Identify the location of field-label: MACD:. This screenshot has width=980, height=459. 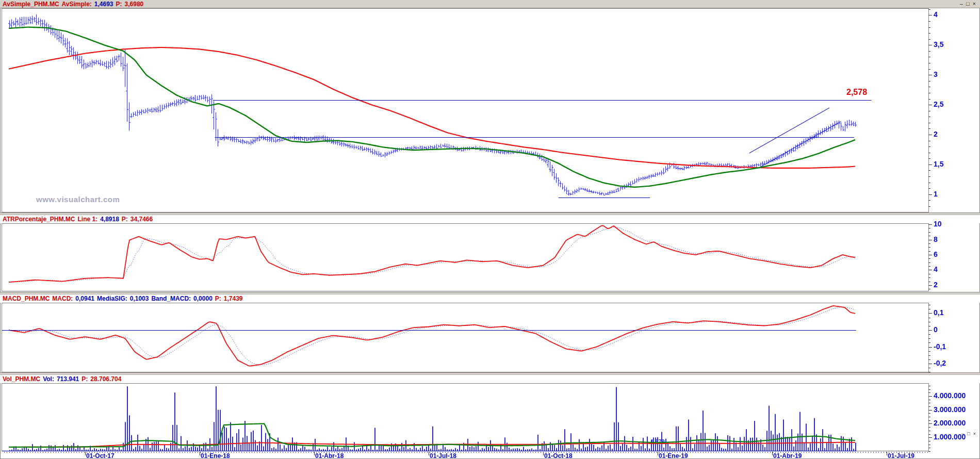
(62, 299).